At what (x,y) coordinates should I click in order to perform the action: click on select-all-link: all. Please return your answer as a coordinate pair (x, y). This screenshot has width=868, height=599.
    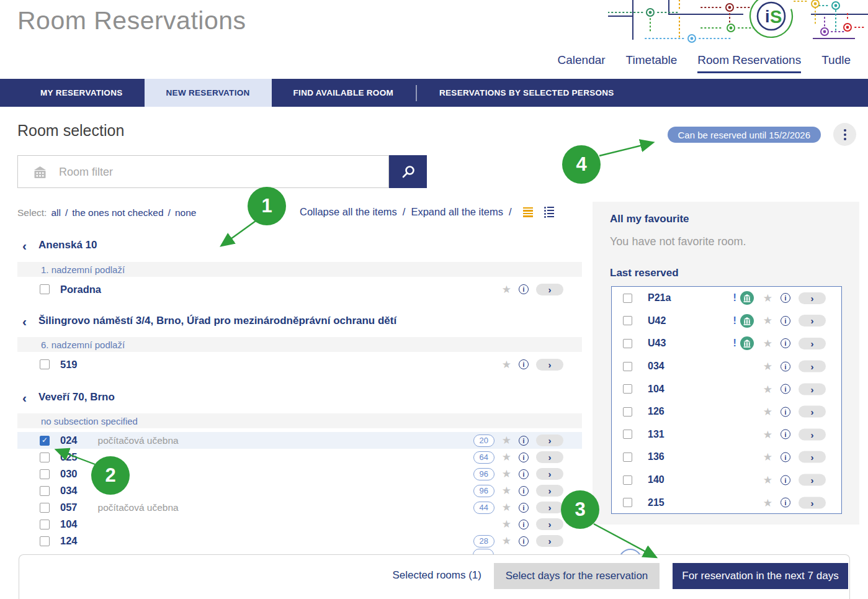
    Looking at the image, I should click on (56, 213).